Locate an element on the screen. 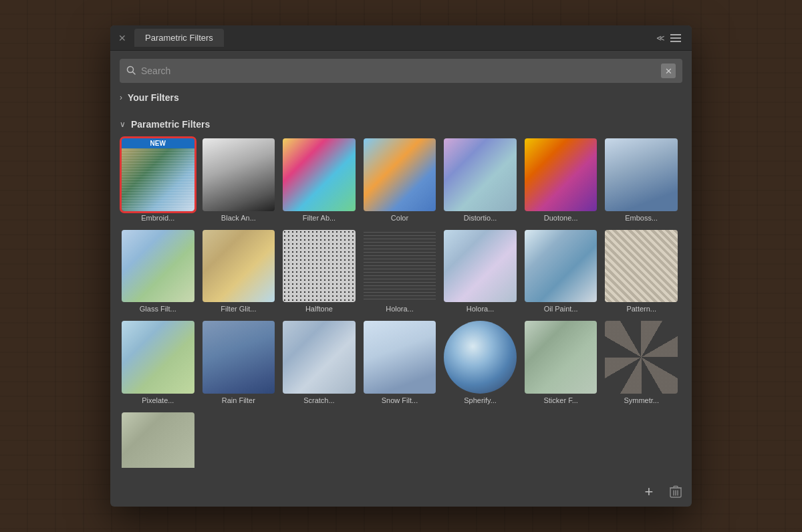 The height and width of the screenshot is (532, 802). filter-item-last is located at coordinates (158, 439).